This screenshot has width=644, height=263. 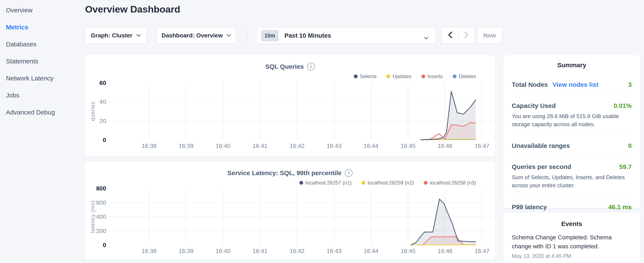 What do you see at coordinates (101, 217) in the screenshot?
I see `y-tick-label: 400` at bounding box center [101, 217].